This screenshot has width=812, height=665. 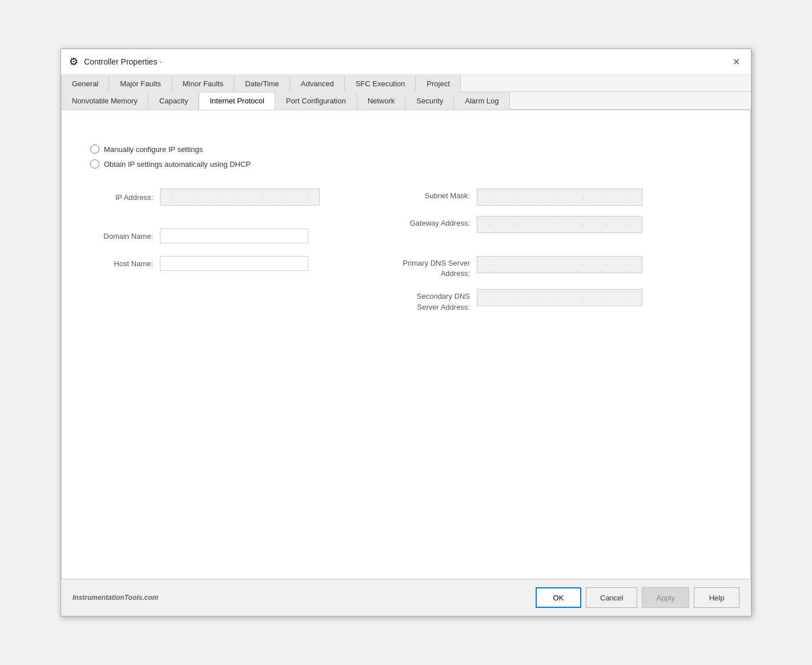 I want to click on primary-dns-row: Primary DNS Server Address: · · · · · · …, so click(x=546, y=267).